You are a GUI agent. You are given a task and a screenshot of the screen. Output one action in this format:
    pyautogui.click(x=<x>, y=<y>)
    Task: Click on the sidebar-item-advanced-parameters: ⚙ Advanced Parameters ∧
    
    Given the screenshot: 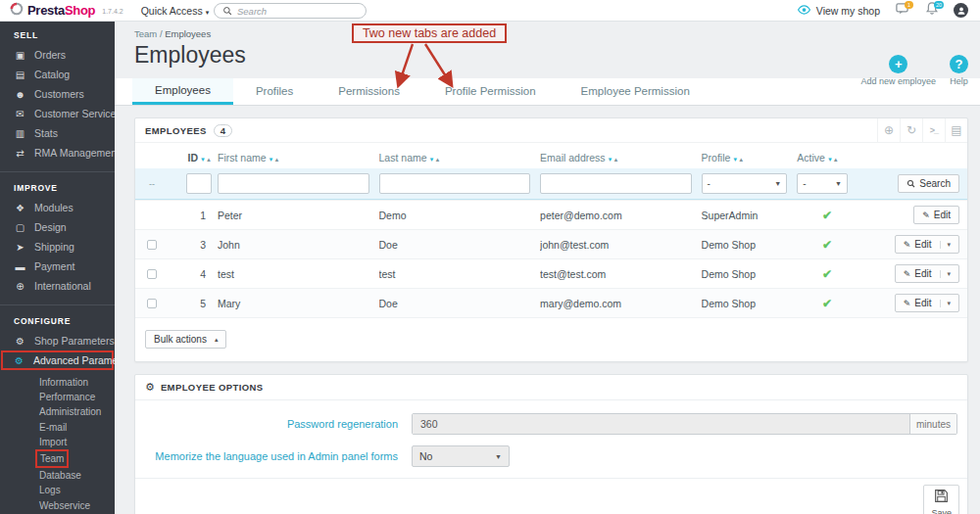 What is the action you would take?
    pyautogui.click(x=57, y=360)
    